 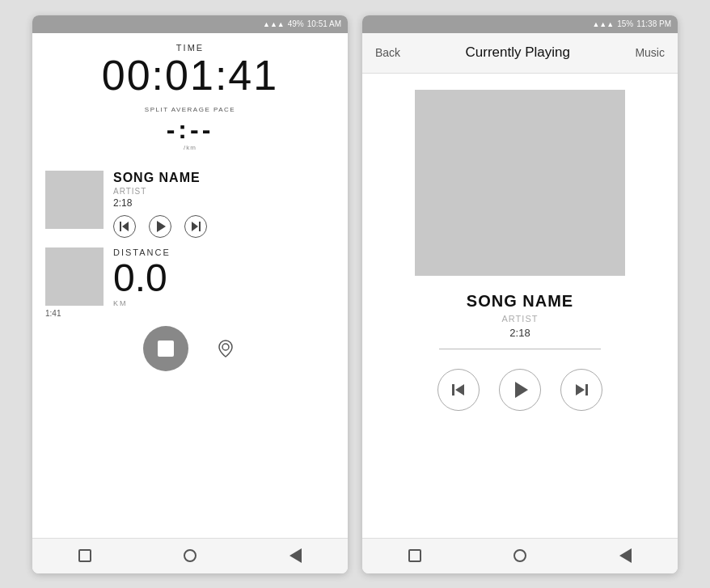 What do you see at coordinates (53, 314) in the screenshot?
I see `time-elapsed: 1:41` at bounding box center [53, 314].